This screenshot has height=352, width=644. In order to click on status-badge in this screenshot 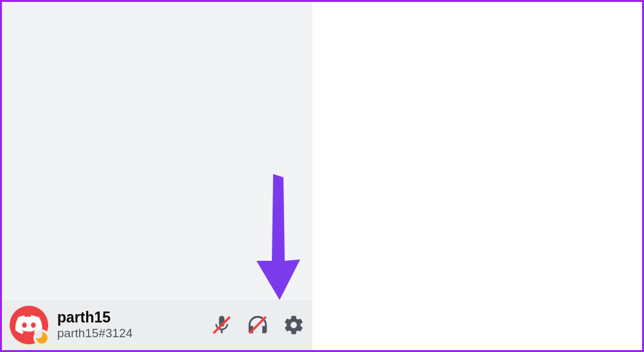, I will do `click(42, 338)`.